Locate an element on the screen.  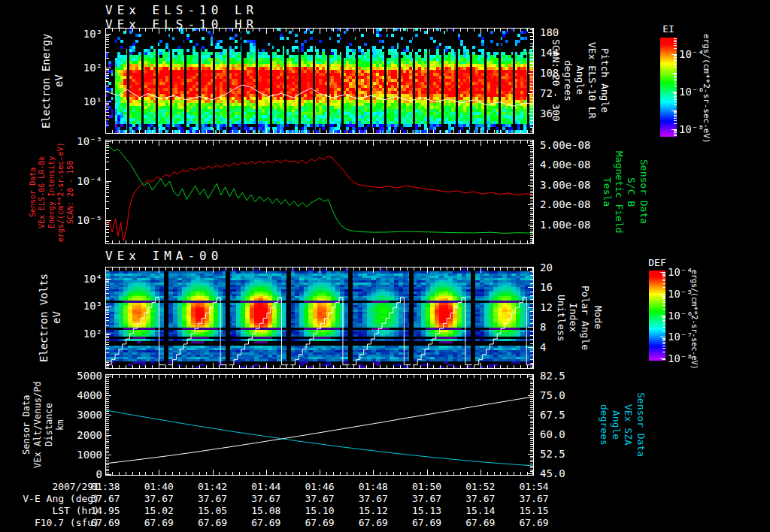
tick-label: 10⁻⁴ is located at coordinates (78, 181).